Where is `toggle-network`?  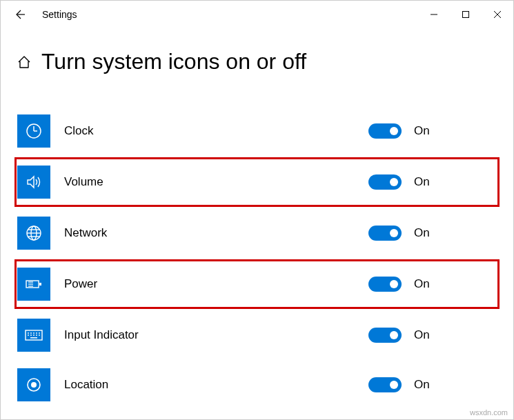
toggle-network is located at coordinates (385, 233).